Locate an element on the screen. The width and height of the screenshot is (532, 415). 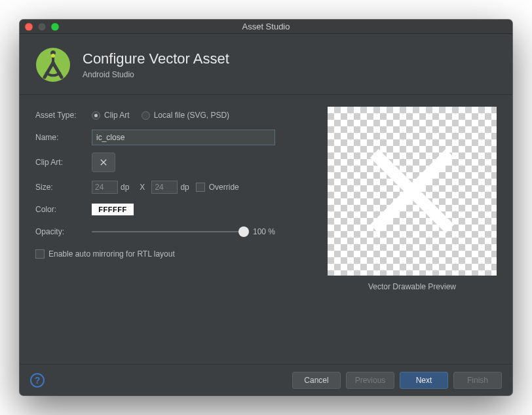
name-input is located at coordinates (183, 137).